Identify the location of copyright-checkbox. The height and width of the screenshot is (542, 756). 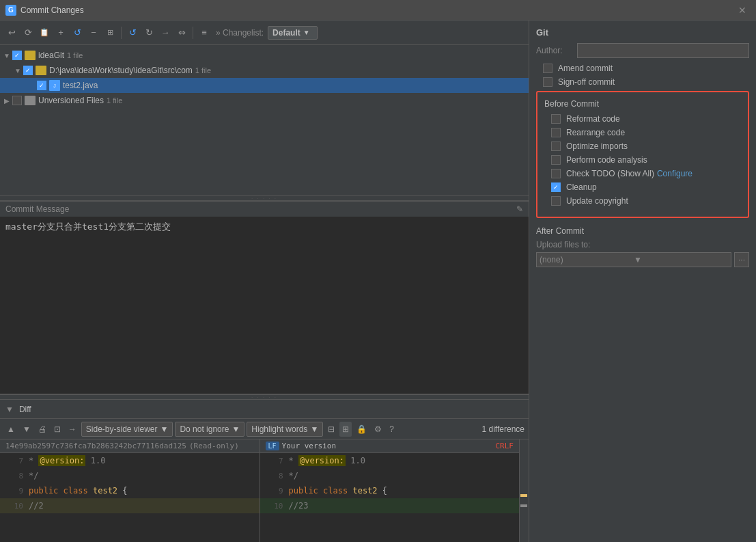
(556, 201).